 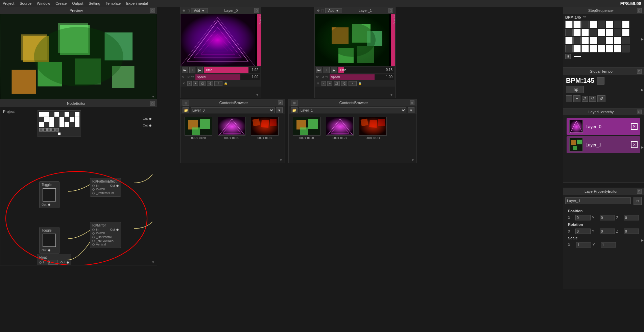 What do you see at coordinates (43, 3) in the screenshot?
I see `menu-window: Window` at bounding box center [43, 3].